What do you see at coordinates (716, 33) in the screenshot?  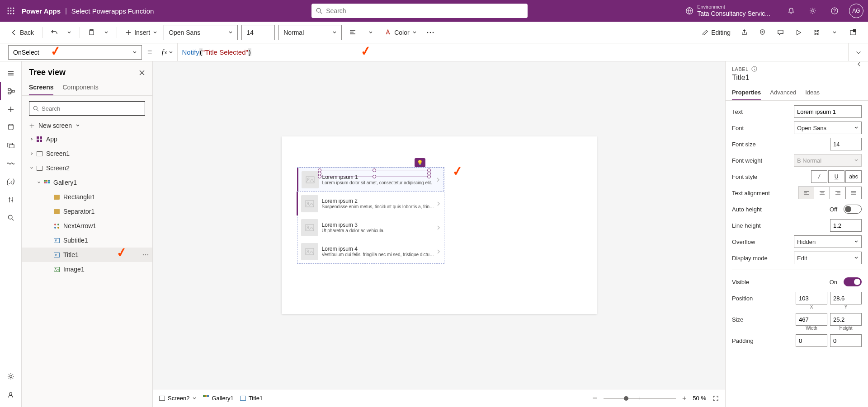 I see `editing-button: Editing` at bounding box center [716, 33].